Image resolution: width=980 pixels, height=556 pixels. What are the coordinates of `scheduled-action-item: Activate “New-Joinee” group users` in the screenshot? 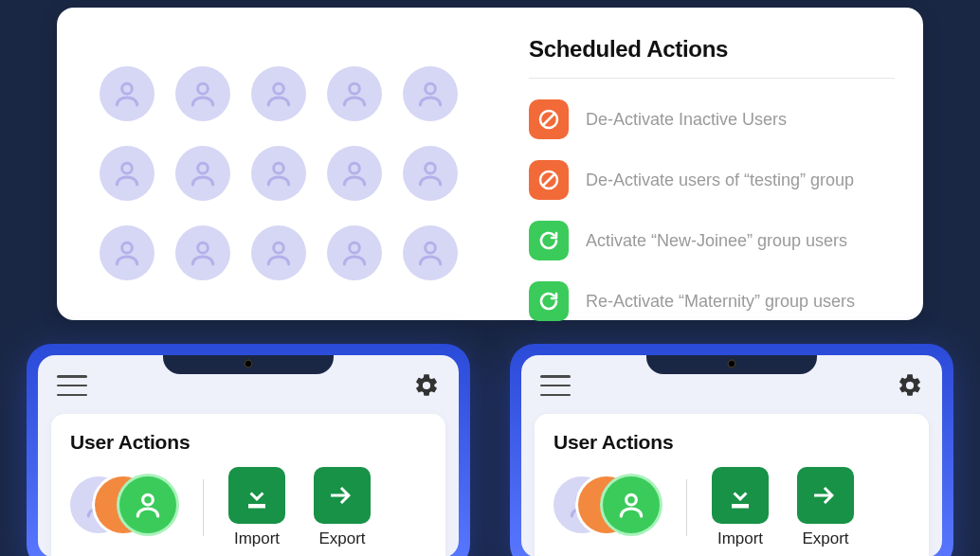 It's located at (712, 241).